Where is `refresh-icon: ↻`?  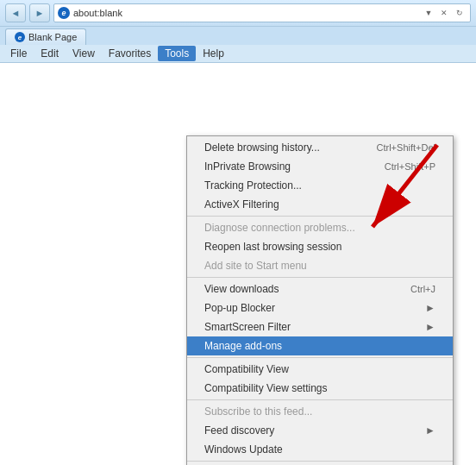
refresh-icon: ↻ is located at coordinates (460, 13).